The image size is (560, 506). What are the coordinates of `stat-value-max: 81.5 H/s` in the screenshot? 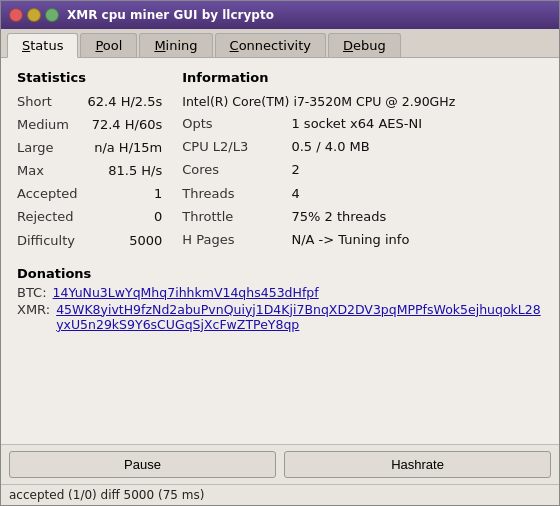 It's located at (126, 171).